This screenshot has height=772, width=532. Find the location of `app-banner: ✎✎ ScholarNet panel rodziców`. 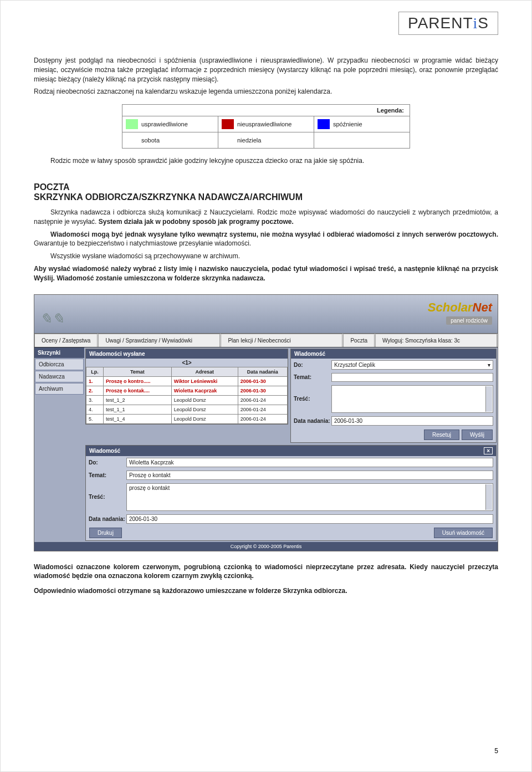

app-banner: ✎✎ ScholarNet panel rodziców is located at coordinates (266, 314).